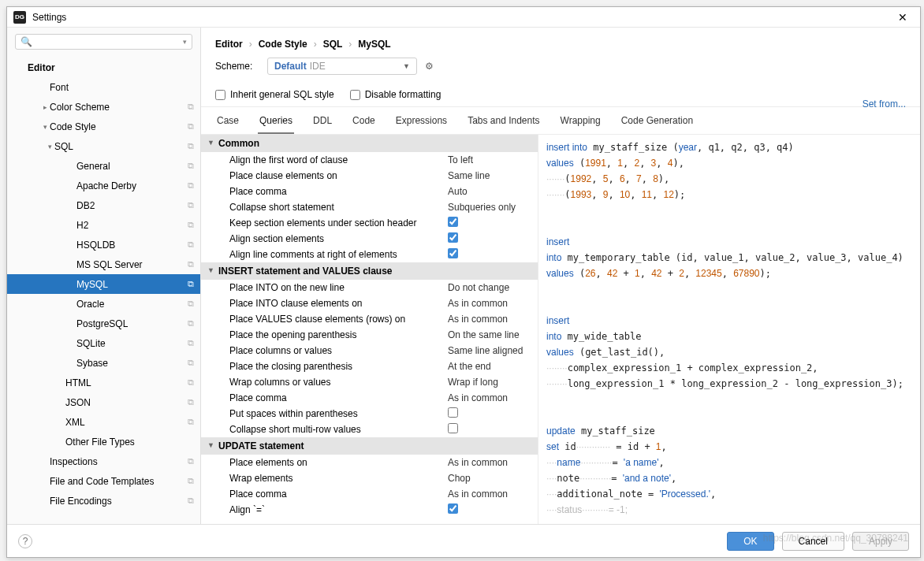  What do you see at coordinates (20, 17) in the screenshot?
I see `app-icon: DG` at bounding box center [20, 17].